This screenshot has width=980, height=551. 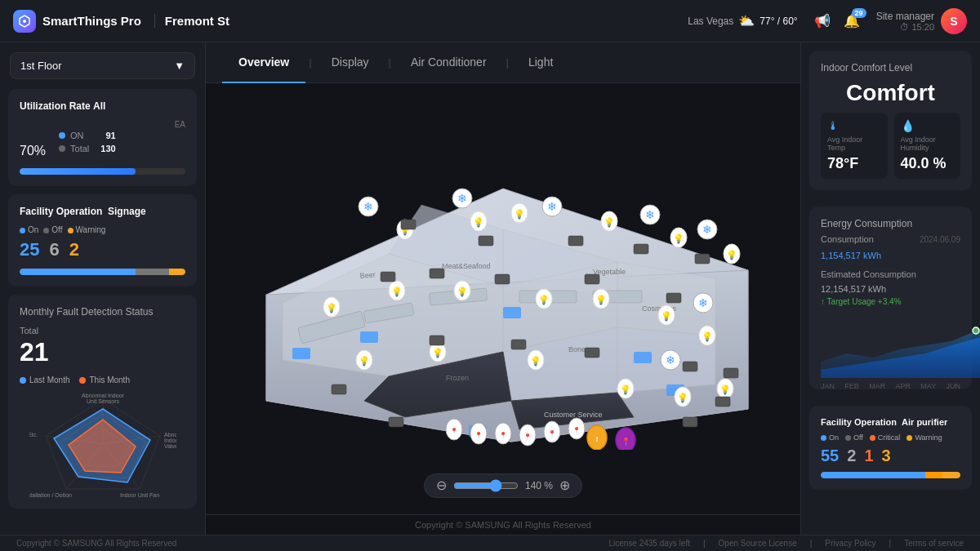 I want to click on svg-text: Valve, so click(x=170, y=446).